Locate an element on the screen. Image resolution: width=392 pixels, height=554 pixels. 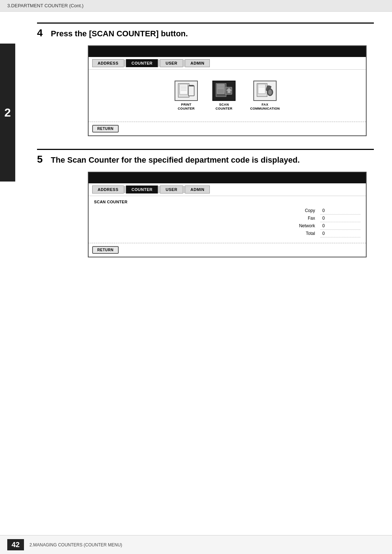
step4-number: 4 is located at coordinates (42, 33).